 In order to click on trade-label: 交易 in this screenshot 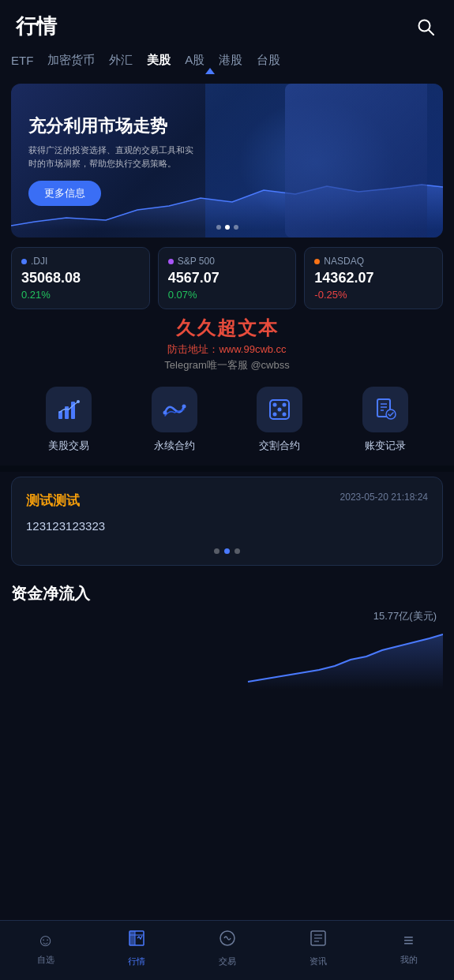, I will do `click(227, 961)`.